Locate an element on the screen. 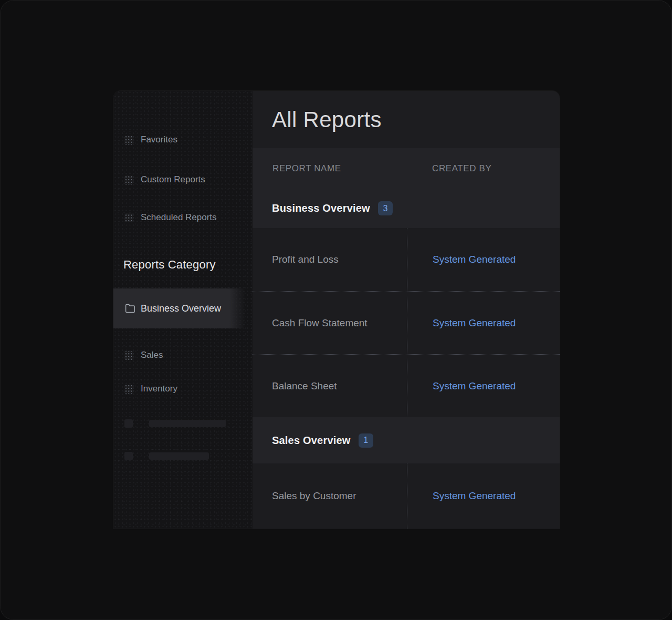  sidebar-item-label: Scheduled Reports is located at coordinates (178, 218).